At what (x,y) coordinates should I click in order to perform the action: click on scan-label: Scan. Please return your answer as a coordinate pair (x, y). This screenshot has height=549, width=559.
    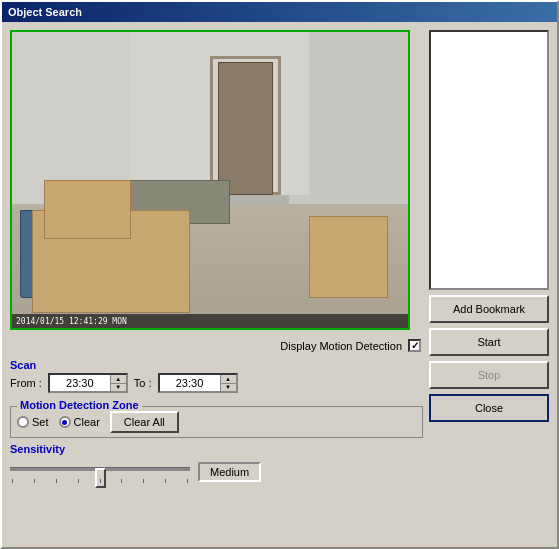
    Looking at the image, I should click on (216, 365).